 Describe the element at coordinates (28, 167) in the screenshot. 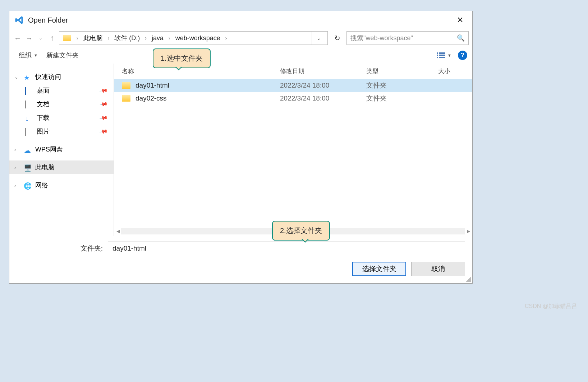

I see `pc-icon: 🖥️` at that location.